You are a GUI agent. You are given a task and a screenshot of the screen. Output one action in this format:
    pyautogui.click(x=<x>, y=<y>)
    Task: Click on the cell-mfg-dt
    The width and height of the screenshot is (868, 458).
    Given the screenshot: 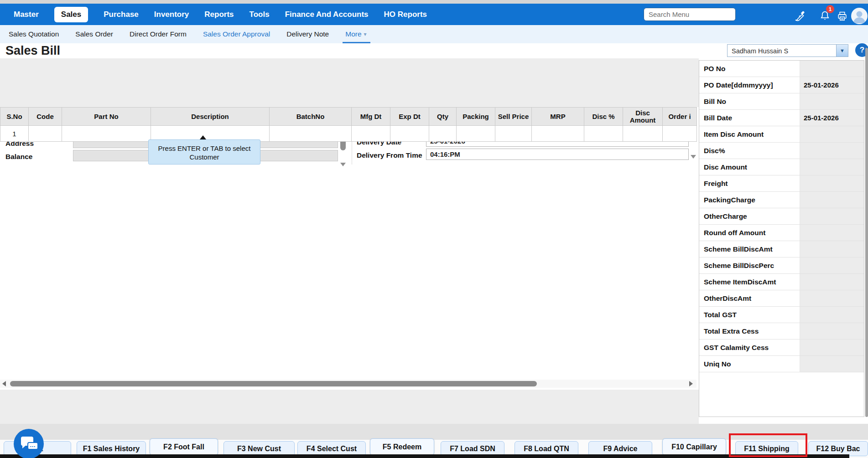 What is the action you would take?
    pyautogui.click(x=371, y=134)
    